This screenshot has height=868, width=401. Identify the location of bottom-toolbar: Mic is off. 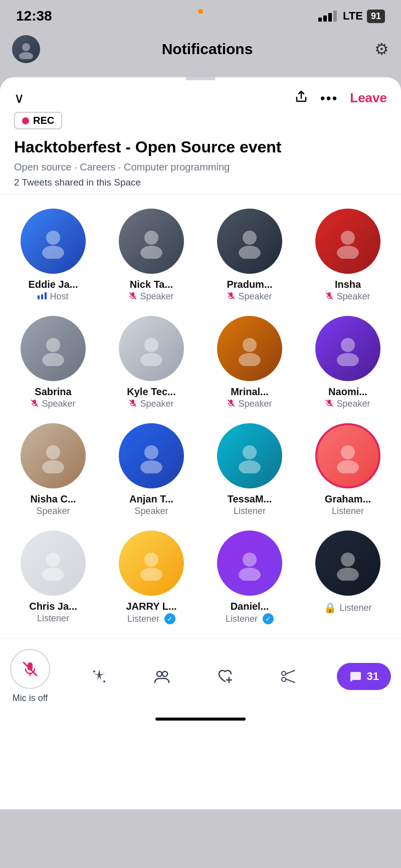
(200, 673).